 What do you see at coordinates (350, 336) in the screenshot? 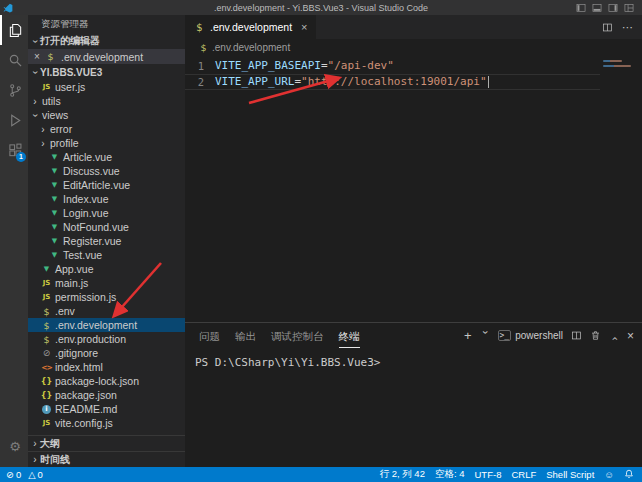
I see `panel-tab-终端: 终端` at bounding box center [350, 336].